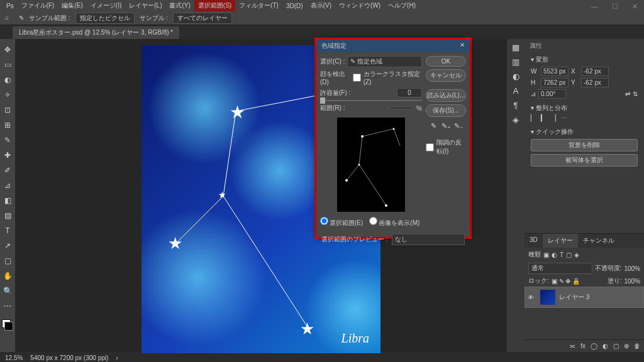 This screenshot has height=362, width=644. I want to click on fill-value: 100%, so click(632, 282).